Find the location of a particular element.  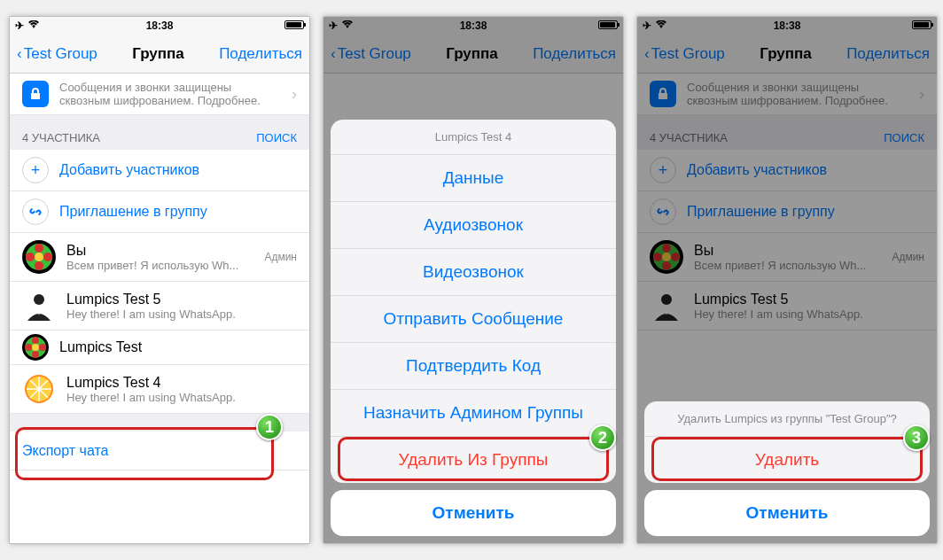

link-icon is located at coordinates (35, 212).